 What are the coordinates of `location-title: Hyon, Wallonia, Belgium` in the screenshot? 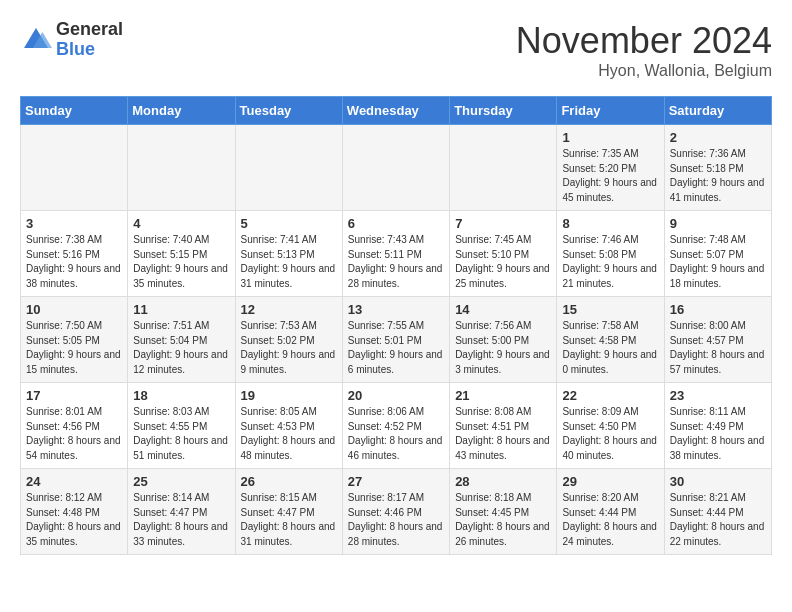 It's located at (644, 71).